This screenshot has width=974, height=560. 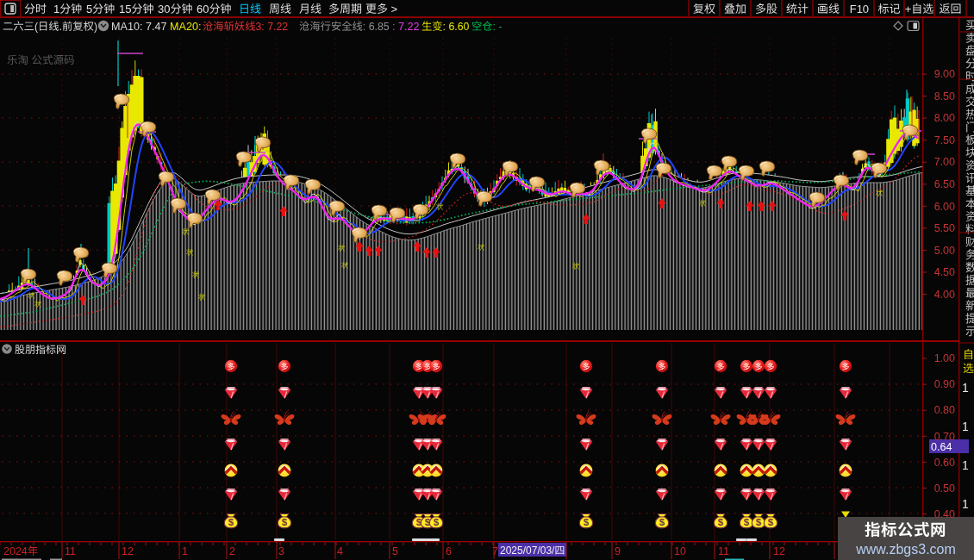 What do you see at coordinates (945, 74) in the screenshot?
I see `svg-text: 9.00` at bounding box center [945, 74].